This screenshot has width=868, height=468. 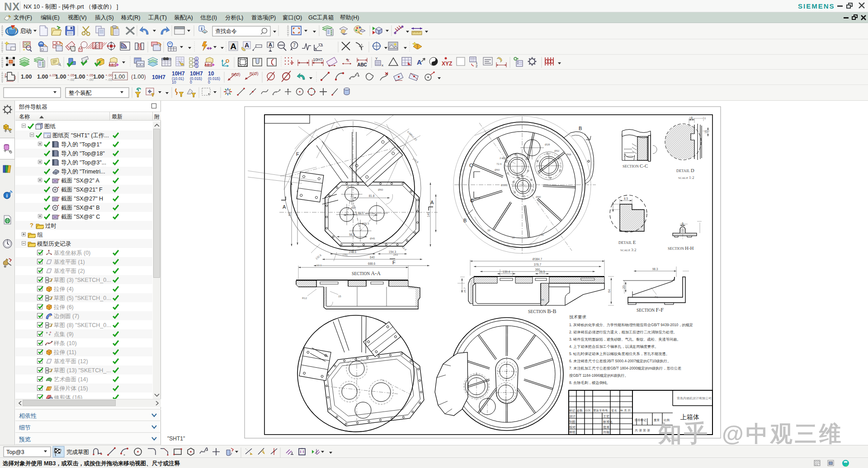 What do you see at coordinates (625, 340) in the screenshot?
I see `svg-text:3. 铸件应无明显缺陷，避免砂眼、气孔、裂纹、疏松、夹渣等问: 3. 铸件应无明显缺陷，避免砂眼、气孔、裂纹、疏松、夹渣等问题。` at bounding box center [625, 340].